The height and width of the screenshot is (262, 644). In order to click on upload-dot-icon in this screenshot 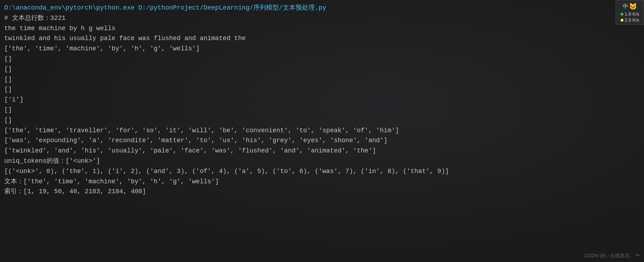, I will do `click(622, 14)`.